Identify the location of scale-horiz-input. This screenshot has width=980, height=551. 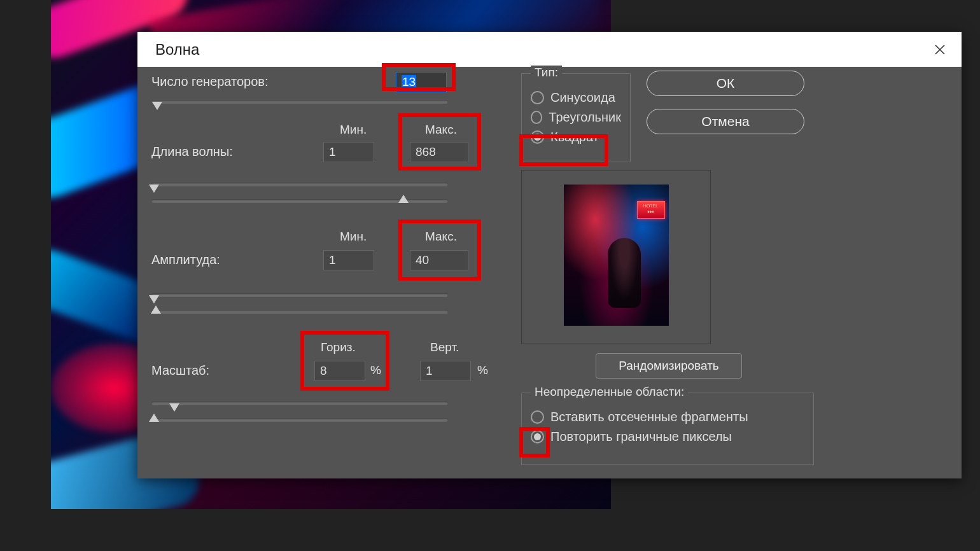
(340, 371).